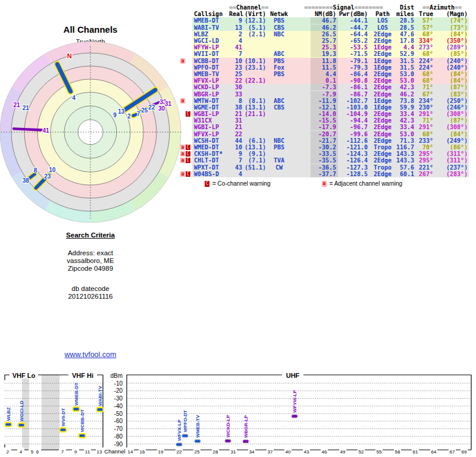  I want to click on tvfool-link: www.tvfool.com, so click(90, 355).